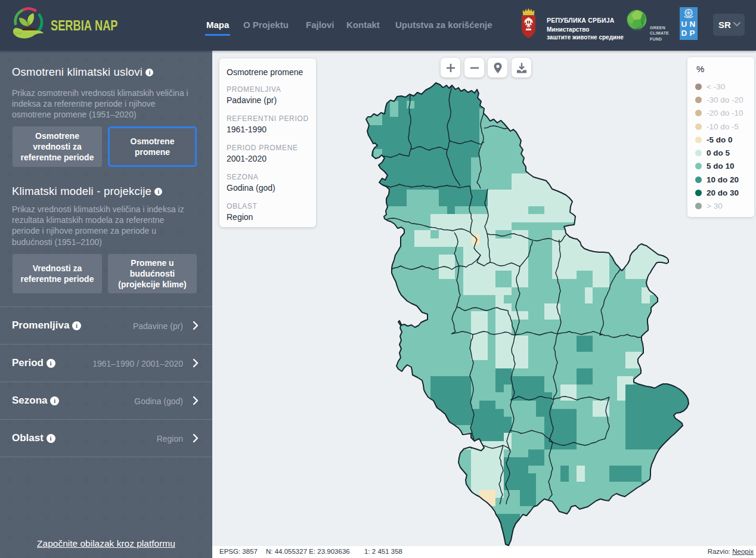 The image size is (756, 558). What do you see at coordinates (693, 24) in the screenshot?
I see `svg-text: N` at bounding box center [693, 24].